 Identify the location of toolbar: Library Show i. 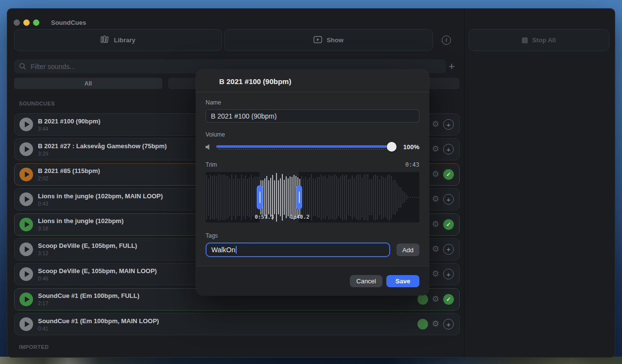
(237, 40).